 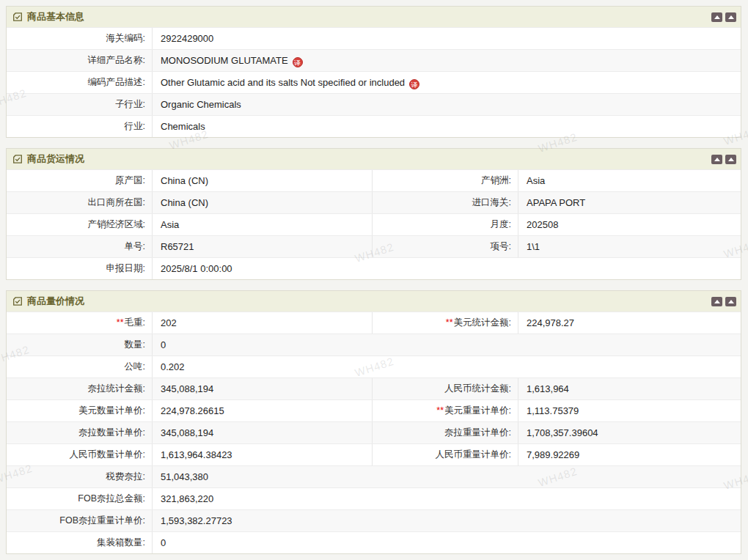 I want to click on field-label-text: 美元数量计单价:, so click(x=111, y=410).